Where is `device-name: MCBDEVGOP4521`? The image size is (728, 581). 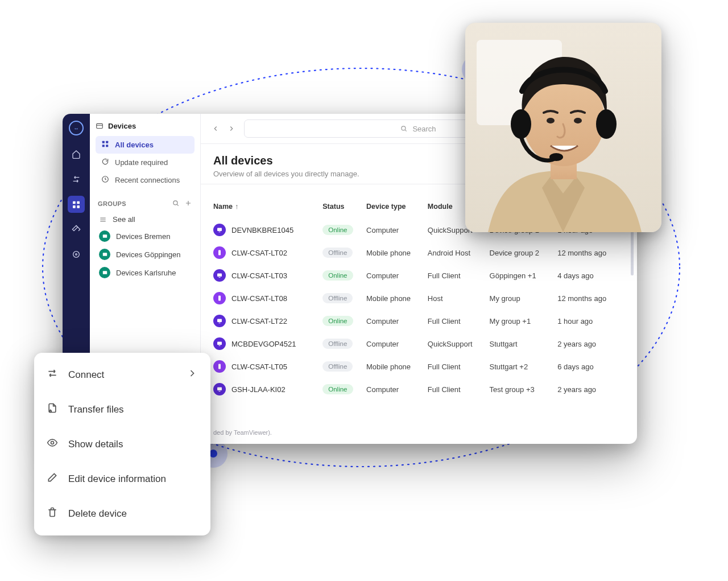 device-name: MCBDEVGOP4521 is located at coordinates (264, 344).